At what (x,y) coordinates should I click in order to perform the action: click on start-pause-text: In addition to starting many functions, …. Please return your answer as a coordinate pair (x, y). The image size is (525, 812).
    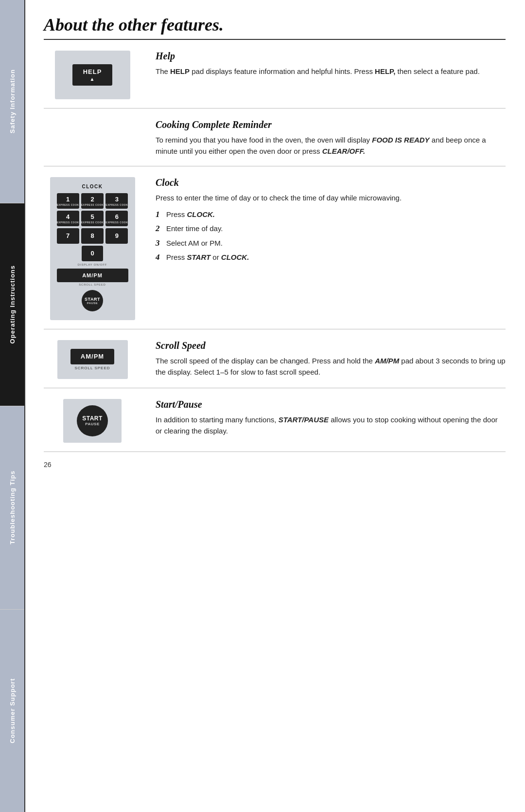
    Looking at the image, I should click on (331, 425).